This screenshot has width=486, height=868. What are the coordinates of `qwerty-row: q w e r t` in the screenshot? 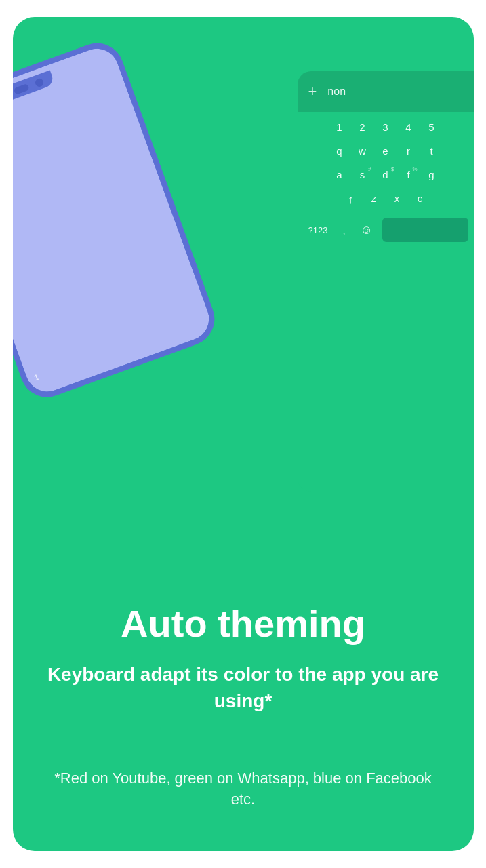 It's located at (386, 151).